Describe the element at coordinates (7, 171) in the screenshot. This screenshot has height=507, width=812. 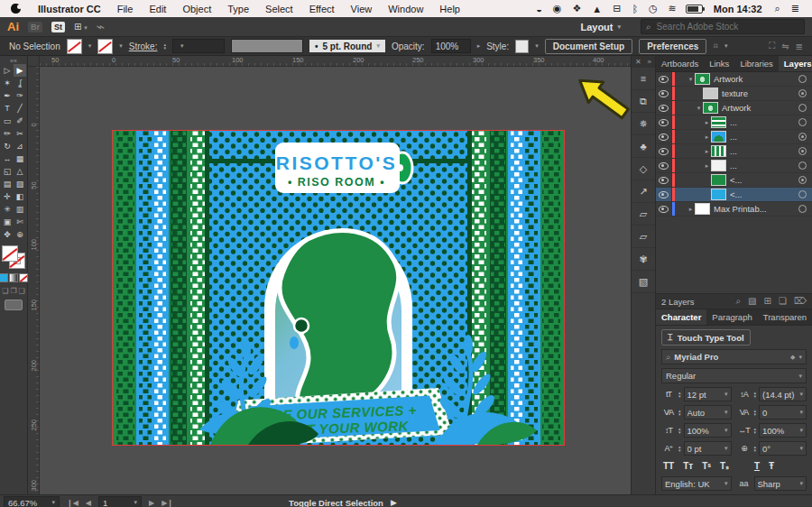
I see `shape-builder-tool: ◱` at that location.